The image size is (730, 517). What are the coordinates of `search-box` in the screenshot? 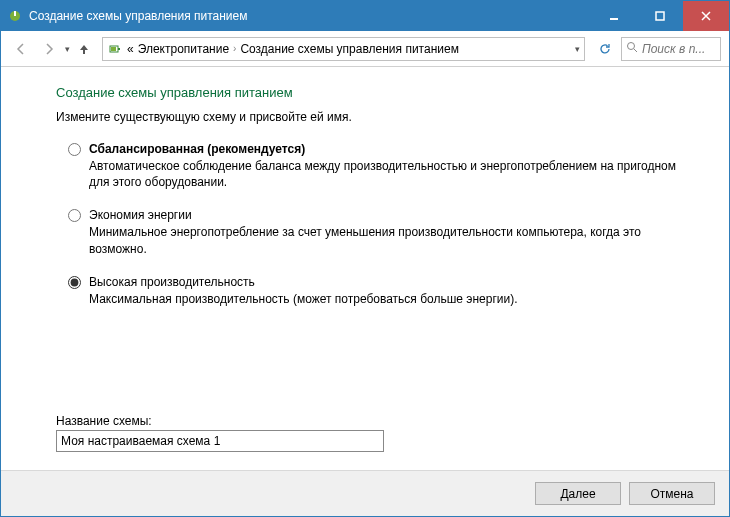 It's located at (671, 49).